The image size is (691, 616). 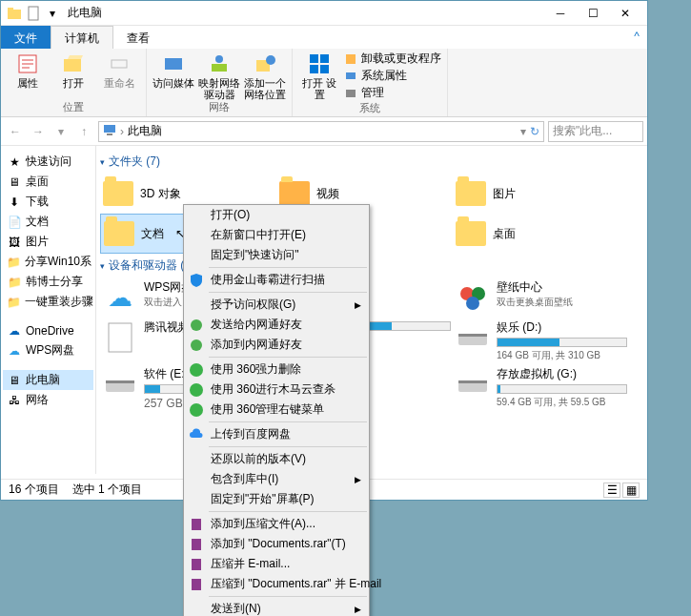 What do you see at coordinates (145, 132) in the screenshot?
I see `breadcrumb: 此电脑` at bounding box center [145, 132].